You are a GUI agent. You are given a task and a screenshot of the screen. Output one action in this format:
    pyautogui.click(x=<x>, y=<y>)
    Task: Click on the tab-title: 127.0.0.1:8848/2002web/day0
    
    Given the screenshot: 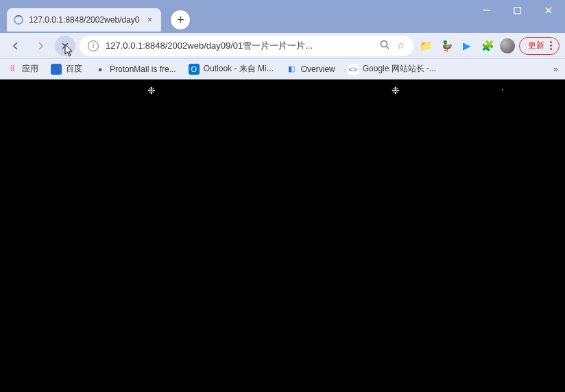 What is the action you would take?
    pyautogui.click(x=84, y=20)
    